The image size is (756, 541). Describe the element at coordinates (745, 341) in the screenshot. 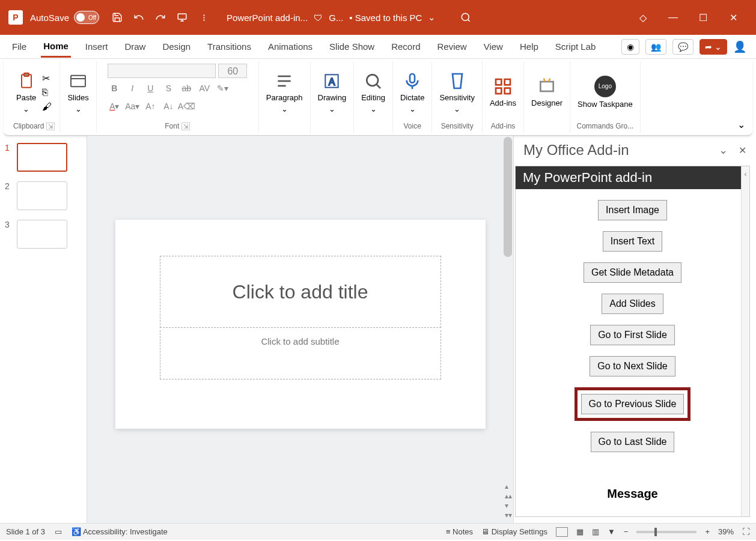

I see `taskpane-expand-icon: ‹` at that location.